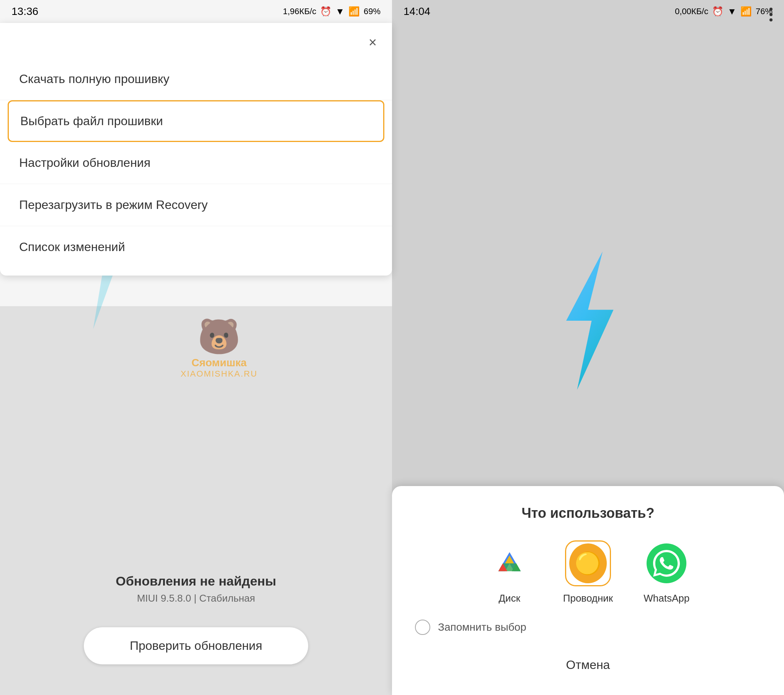 This screenshot has height=695, width=784. I want to click on no-updates-text: Обновления не найдены, so click(196, 581).